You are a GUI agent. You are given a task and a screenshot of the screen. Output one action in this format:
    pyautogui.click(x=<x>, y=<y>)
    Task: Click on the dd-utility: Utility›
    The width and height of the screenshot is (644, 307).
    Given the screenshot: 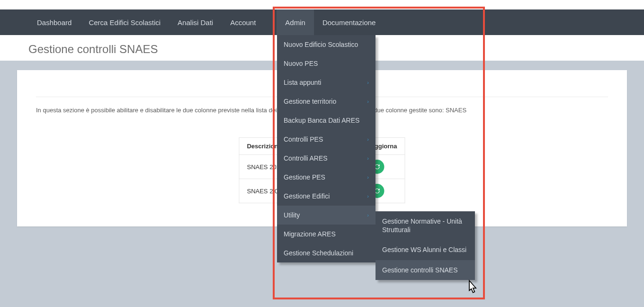 What is the action you would take?
    pyautogui.click(x=326, y=215)
    